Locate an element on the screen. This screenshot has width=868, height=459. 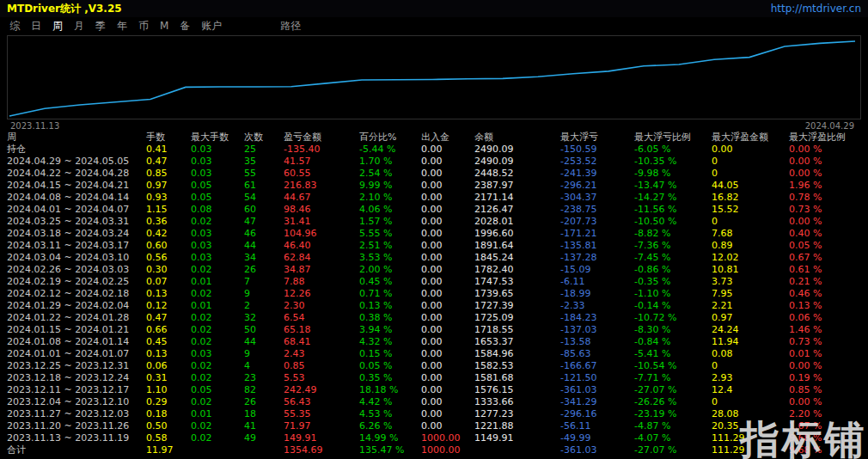
table-cell: 26 is located at coordinates (264, 402).